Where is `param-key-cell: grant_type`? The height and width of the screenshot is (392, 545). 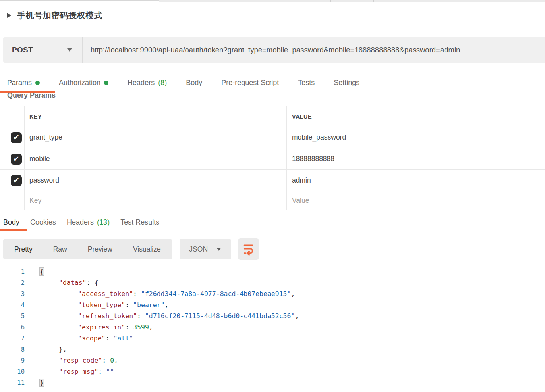 param-key-cell: grant_type is located at coordinates (156, 137).